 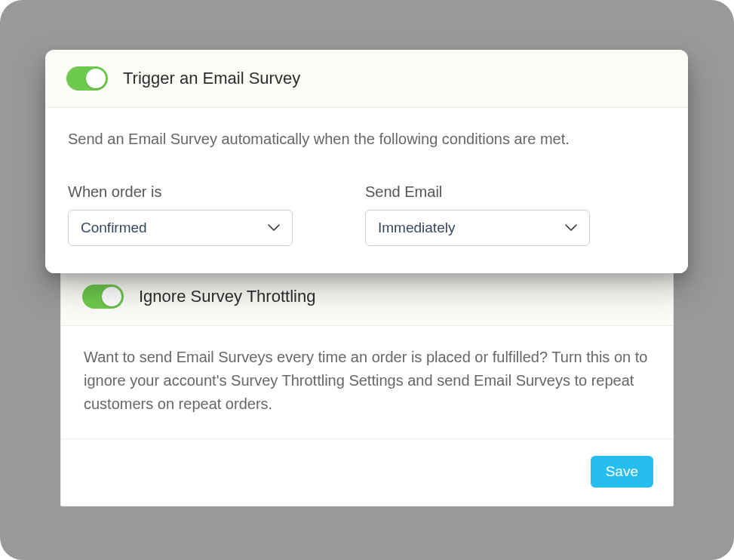 I want to click on order-status-select: Confirmed, so click(x=180, y=228).